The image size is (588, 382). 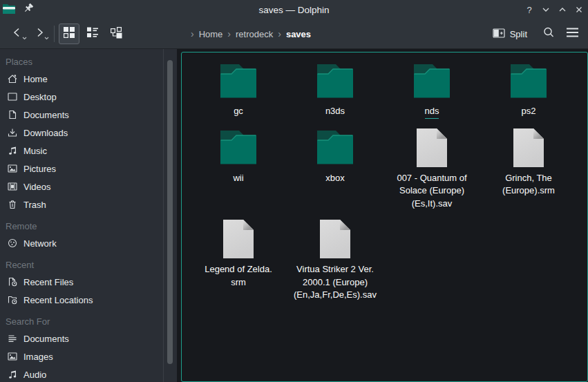 What do you see at coordinates (12, 243) in the screenshot?
I see `network-icon` at bounding box center [12, 243].